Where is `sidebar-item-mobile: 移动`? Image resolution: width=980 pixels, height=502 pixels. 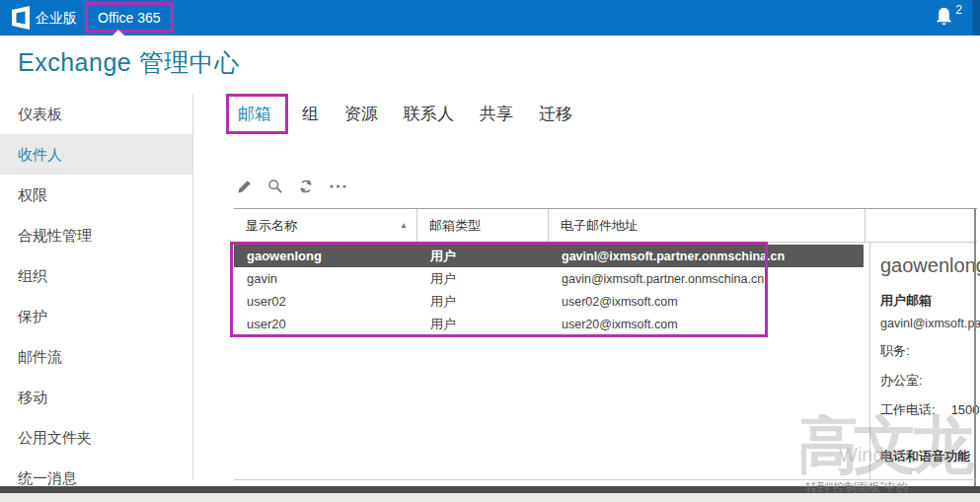 sidebar-item-mobile: 移动 is located at coordinates (97, 396).